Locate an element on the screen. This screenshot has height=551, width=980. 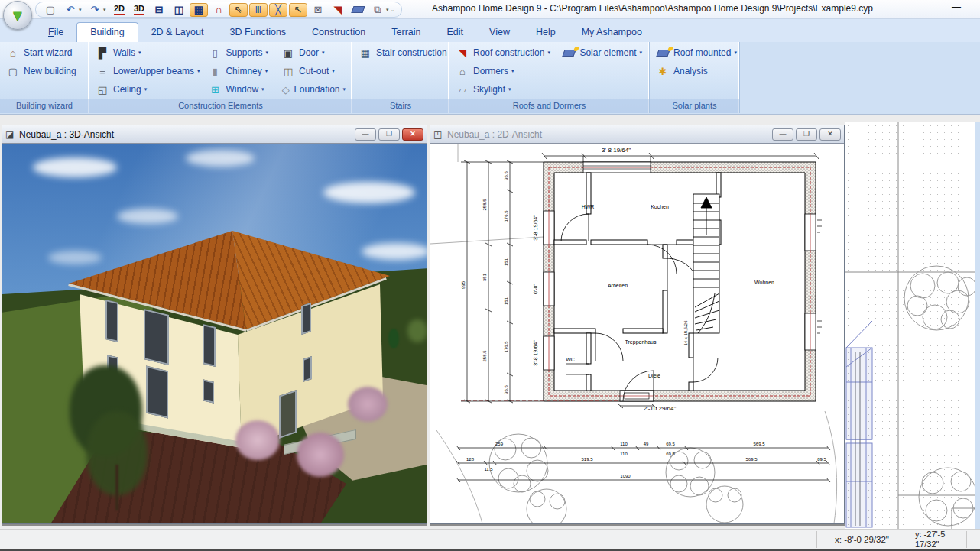
window-3d-titlebar: ◪ Neubau_a : 3D-Ansicht — ❐ ✕ is located at coordinates (214, 135).